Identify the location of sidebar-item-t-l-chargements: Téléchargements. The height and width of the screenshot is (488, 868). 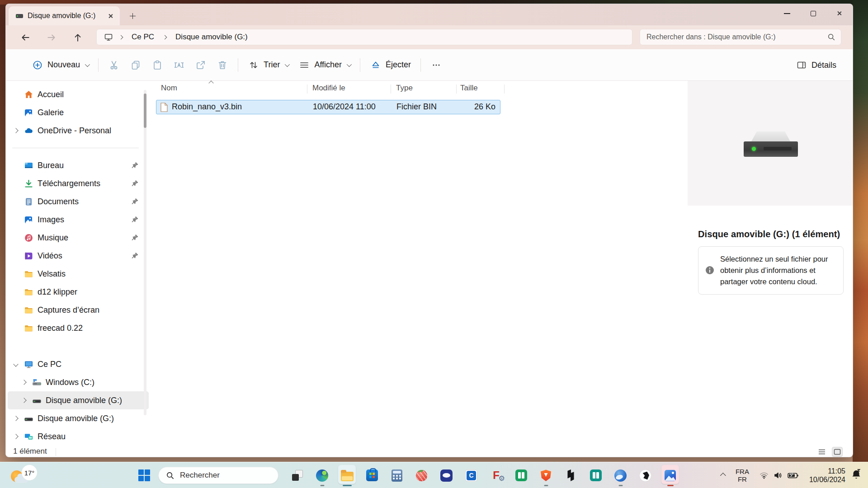
(78, 183).